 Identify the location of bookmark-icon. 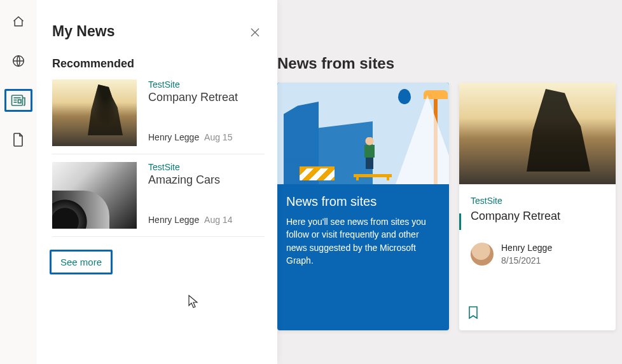
(473, 313).